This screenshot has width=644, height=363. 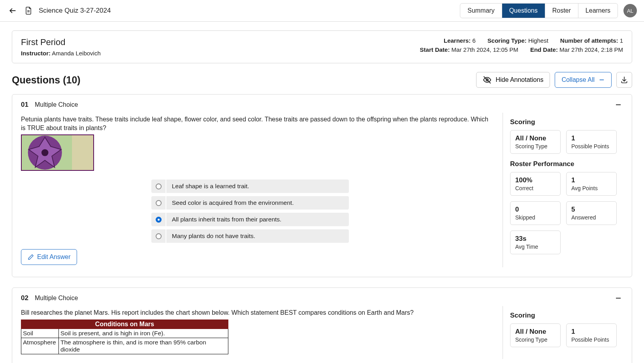 I want to click on stat-correct: 100% Correct, so click(x=535, y=184).